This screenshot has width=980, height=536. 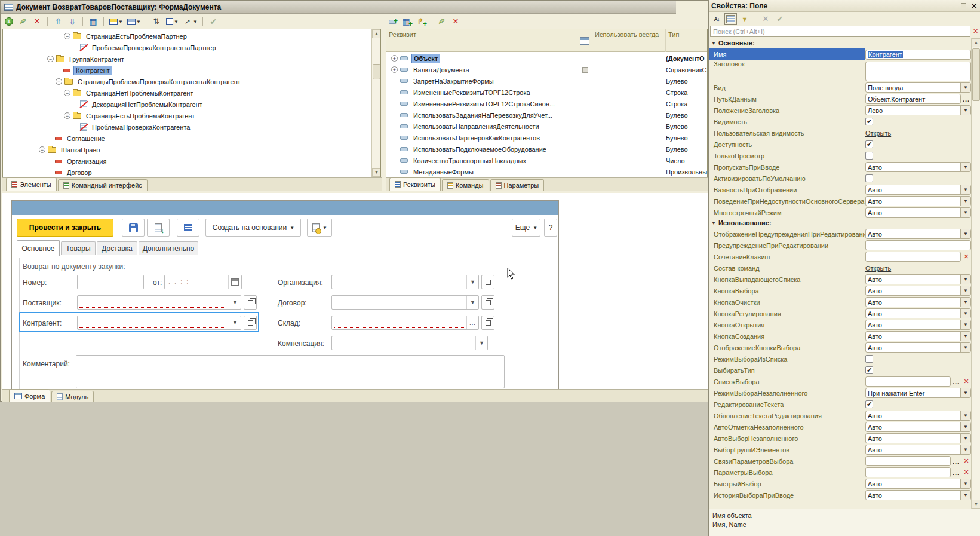 What do you see at coordinates (840, 393) in the screenshot?
I see `property-row: РежимВыбораНезаполненногоПри нажатии Ent…` at bounding box center [840, 393].